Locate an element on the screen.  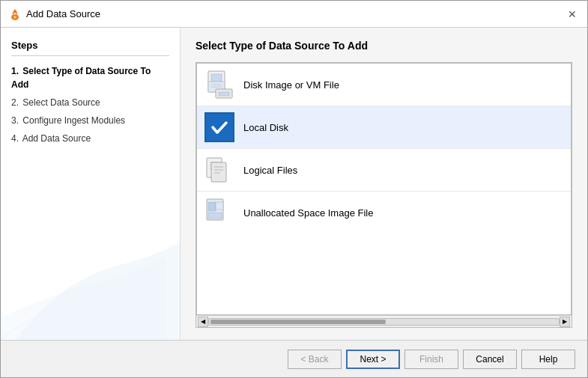
scroll-thumb is located at coordinates (298, 322).